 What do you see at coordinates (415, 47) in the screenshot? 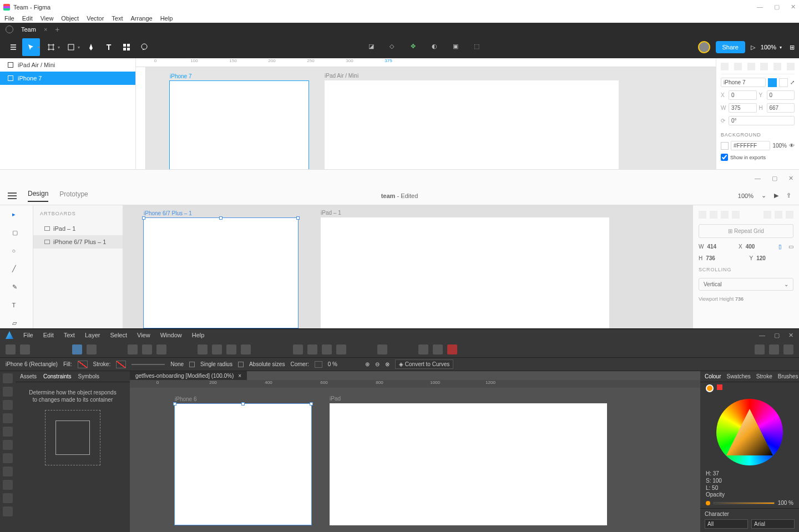
I see `align-icon: ✥` at bounding box center [415, 47].